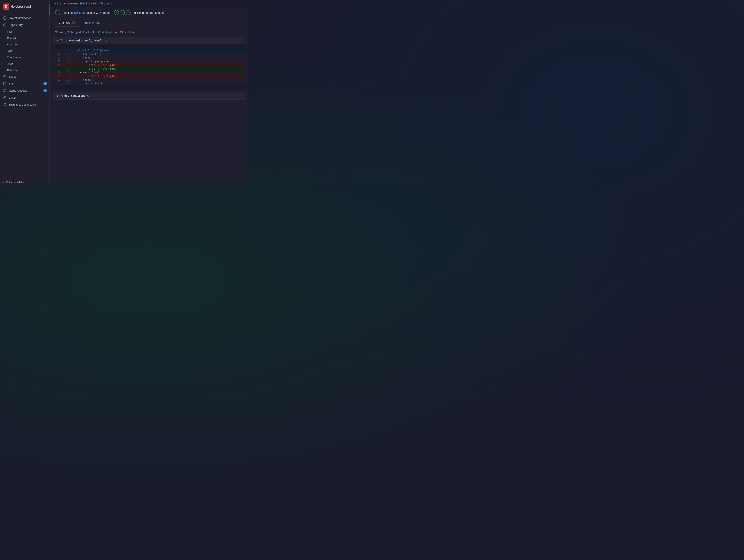  What do you see at coordinates (25, 98) in the screenshot?
I see `sidebar-item-cicd: CI/CD` at bounding box center [25, 98].